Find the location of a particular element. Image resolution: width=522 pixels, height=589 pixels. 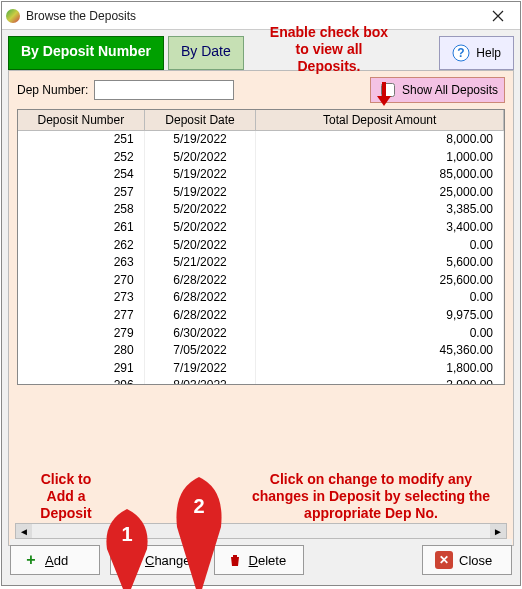

pencil-icon is located at coordinates (131, 560).